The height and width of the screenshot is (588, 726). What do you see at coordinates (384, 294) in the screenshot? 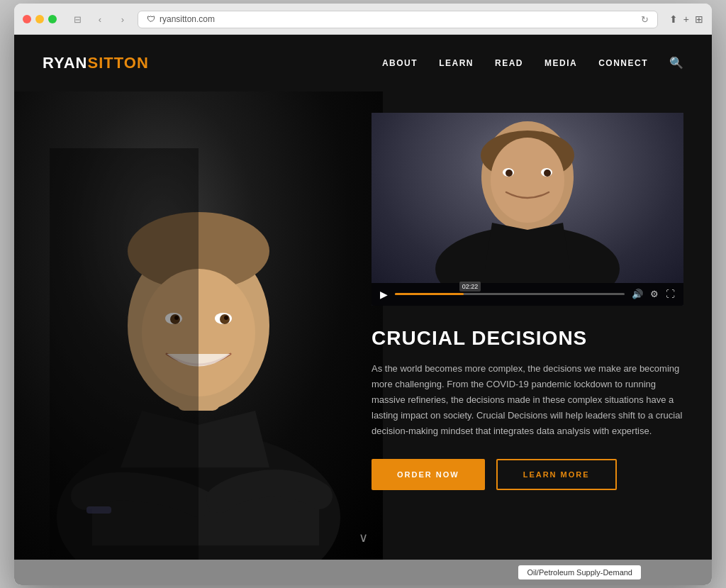
I see `play-button: ▶` at bounding box center [384, 294].